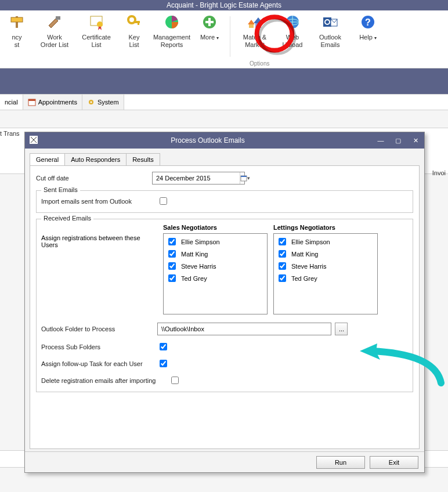 The height and width of the screenshot is (492, 448). Describe the element at coordinates (99, 269) in the screenshot. I see `assign-registrations-label: Assign registrations between these Users` at that location.